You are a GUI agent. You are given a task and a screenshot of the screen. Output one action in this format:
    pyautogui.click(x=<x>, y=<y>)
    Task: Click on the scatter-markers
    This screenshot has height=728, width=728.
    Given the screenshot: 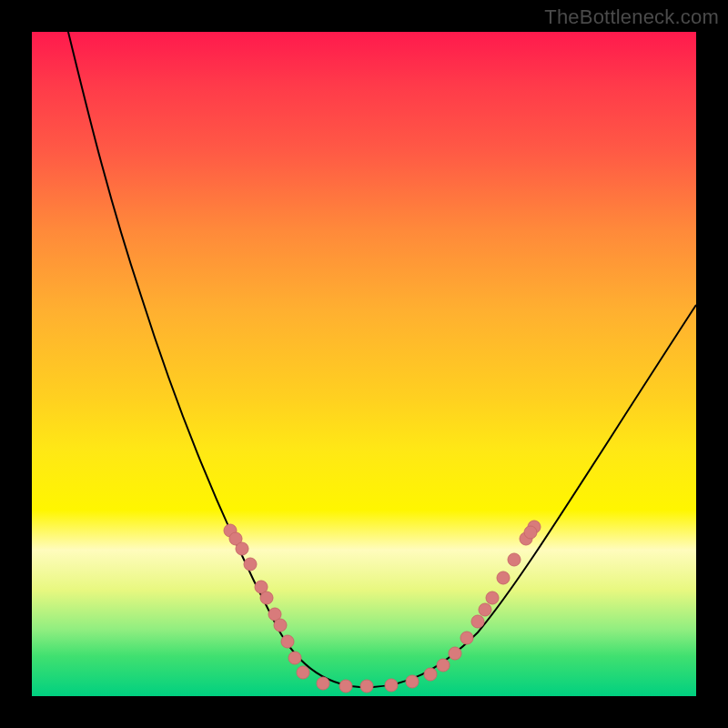 What is the action you would take?
    pyautogui.click(x=382, y=606)
    